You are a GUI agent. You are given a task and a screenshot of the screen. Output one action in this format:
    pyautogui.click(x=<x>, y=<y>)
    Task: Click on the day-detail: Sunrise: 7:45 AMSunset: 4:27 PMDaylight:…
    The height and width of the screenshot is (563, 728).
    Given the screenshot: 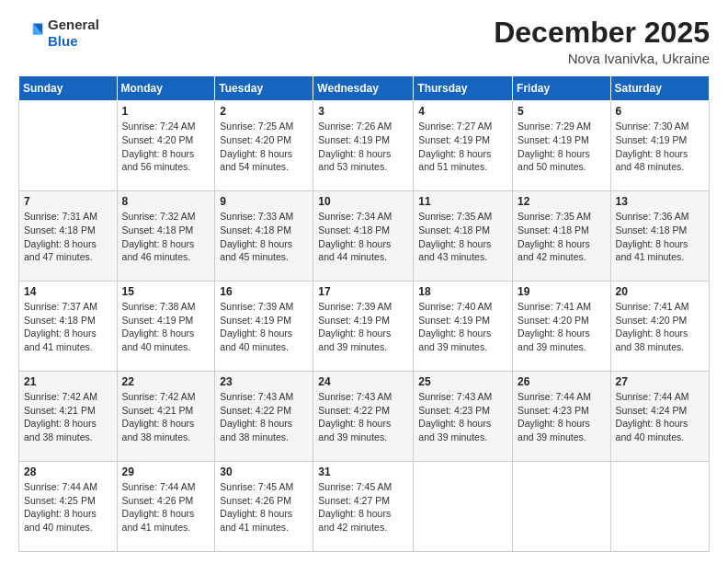 What is the action you would take?
    pyautogui.click(x=363, y=508)
    